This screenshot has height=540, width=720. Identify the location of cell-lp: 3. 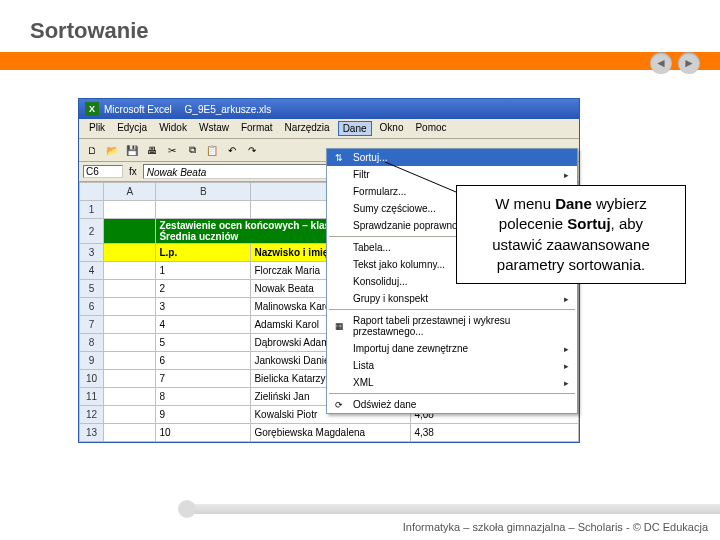
(204, 307).